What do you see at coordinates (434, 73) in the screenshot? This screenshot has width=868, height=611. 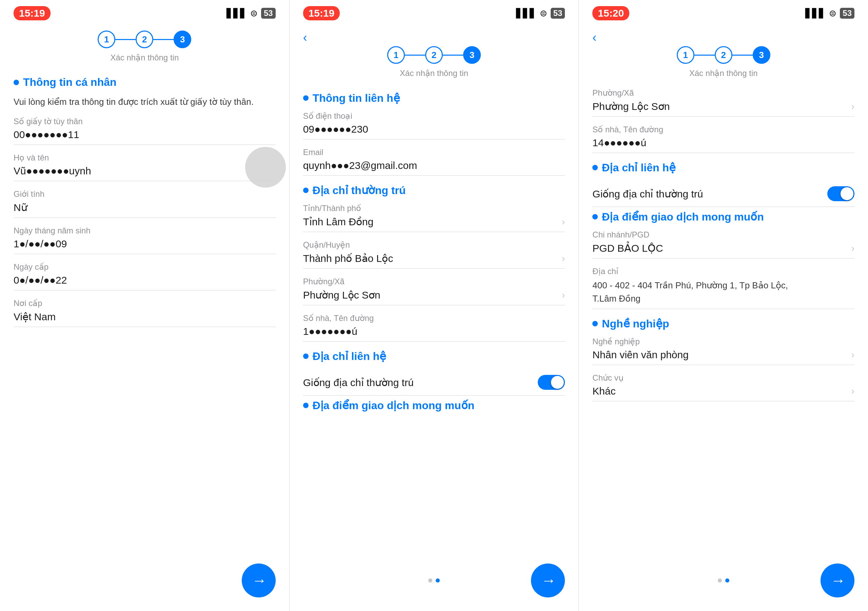 I see `confirm-label-2: Xác nhận thông tin` at bounding box center [434, 73].